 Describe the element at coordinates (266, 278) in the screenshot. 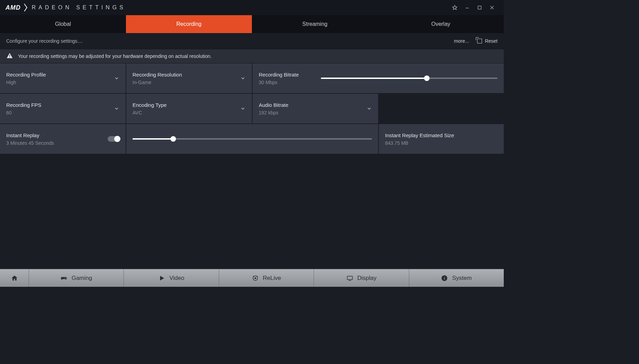

I see `nav-relive: ReLive` at that location.